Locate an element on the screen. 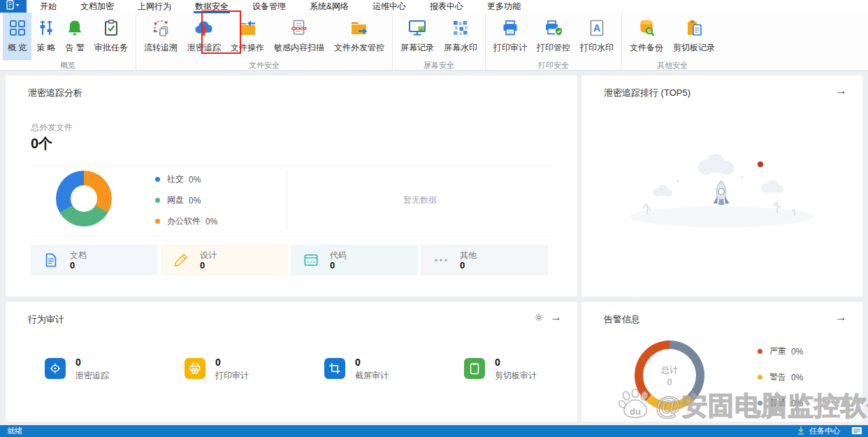 The width and height of the screenshot is (868, 437). tab-more-features: 更多功能 is located at coordinates (504, 7).